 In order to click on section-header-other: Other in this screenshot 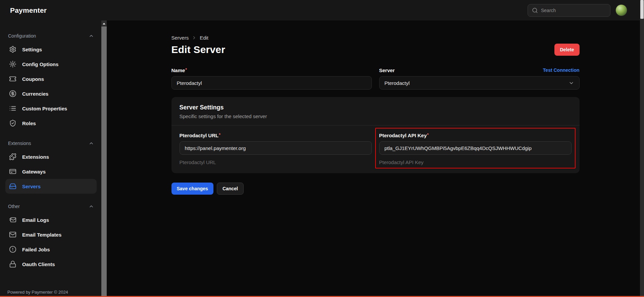, I will do `click(51, 206)`.